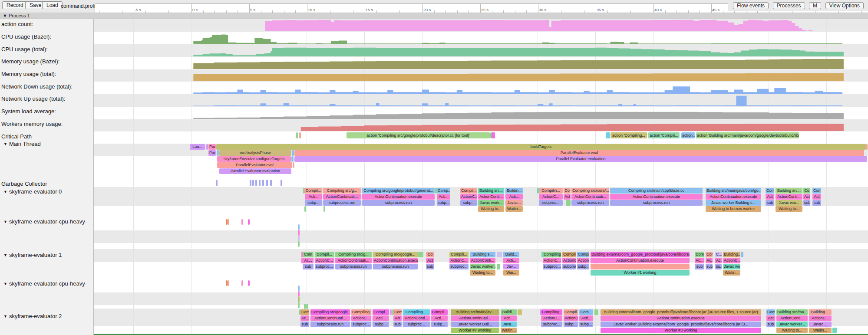 Image resolution: width=868 pixels, height=335 pixels. I want to click on event-block: Building..., so click(732, 254).